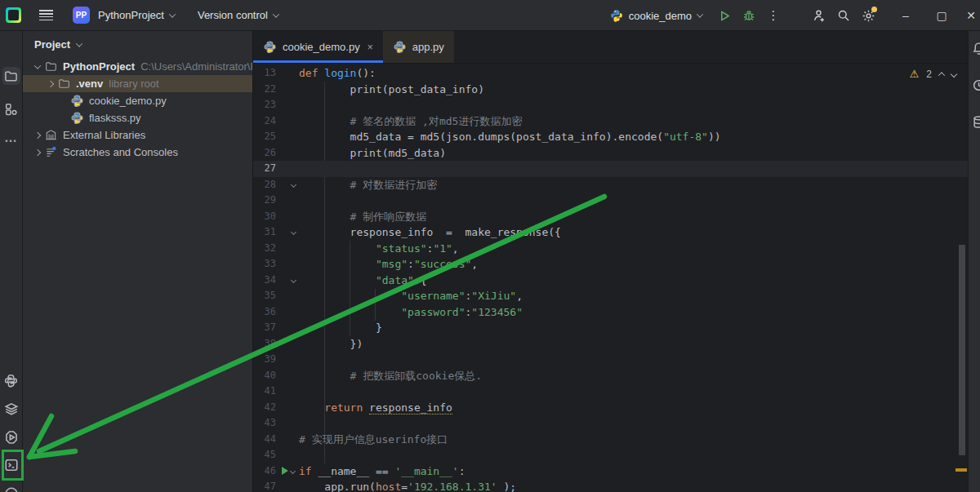 This screenshot has width=980, height=492. Describe the element at coordinates (418, 47) in the screenshot. I see `tab-app-py: app.py` at that location.